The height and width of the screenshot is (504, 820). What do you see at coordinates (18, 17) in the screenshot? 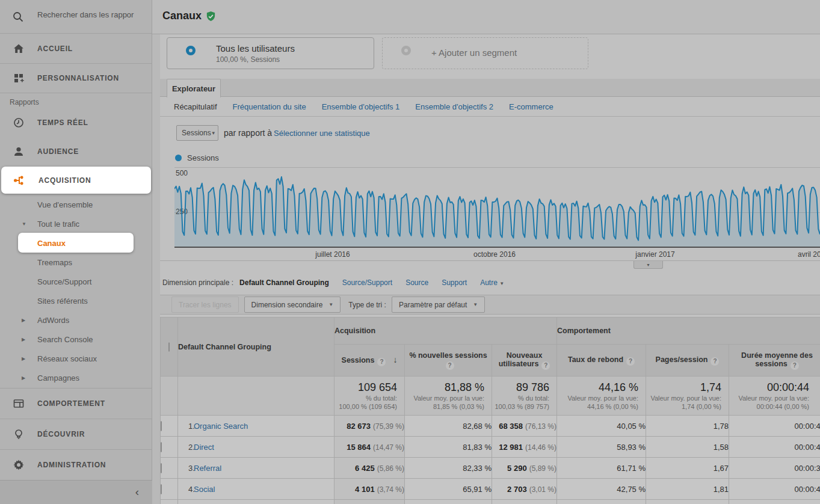
I see `search-icon` at bounding box center [18, 17].